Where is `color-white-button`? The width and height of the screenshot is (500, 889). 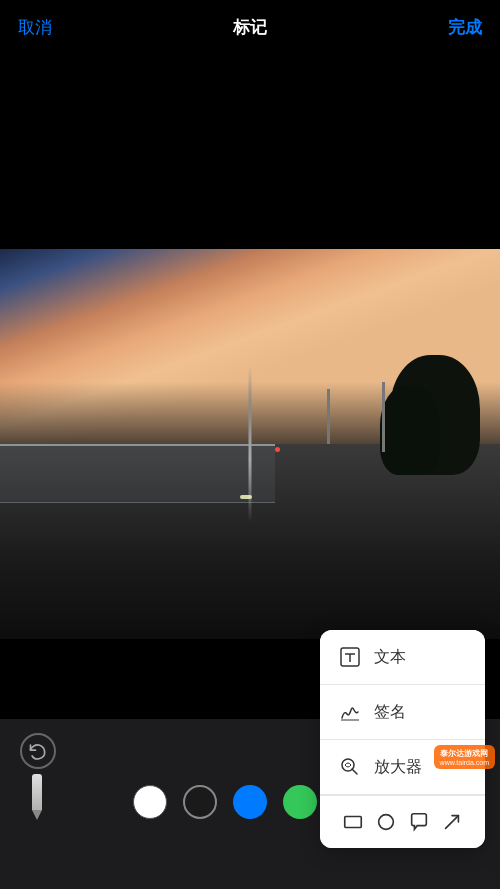 color-white-button is located at coordinates (150, 802).